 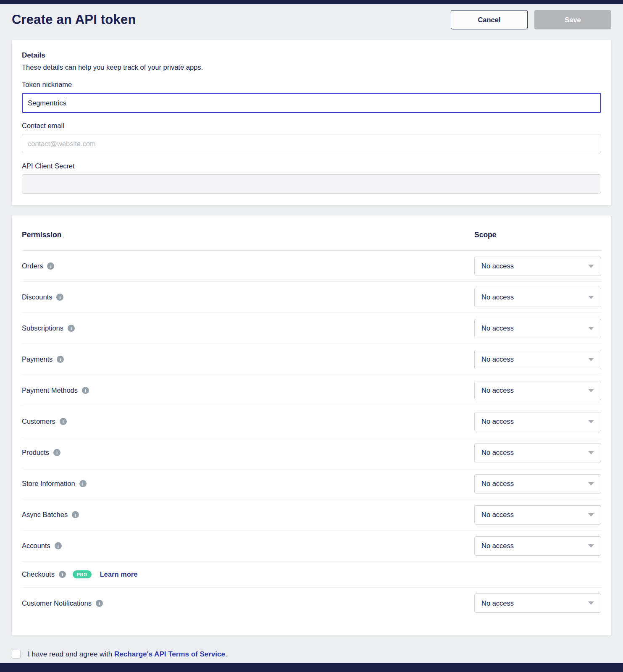 I want to click on permission-row: Payments i No access, so click(x=312, y=360).